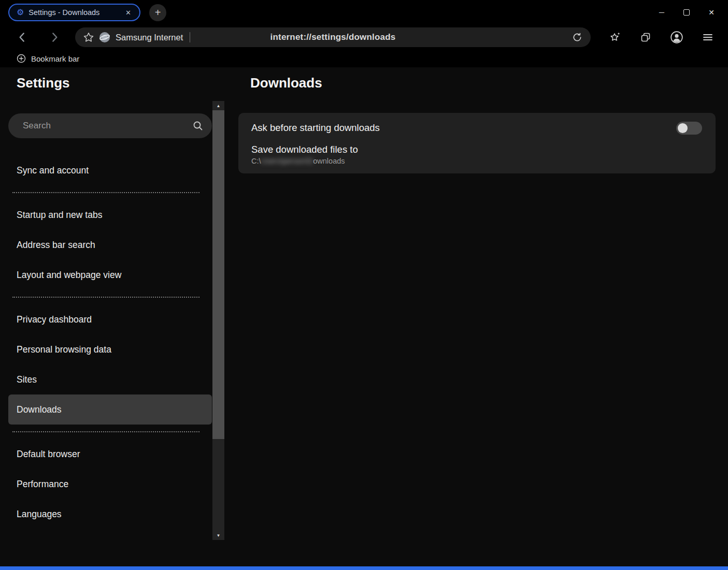 The image size is (728, 570). Describe the element at coordinates (190, 37) in the screenshot. I see `address-divider` at that location.